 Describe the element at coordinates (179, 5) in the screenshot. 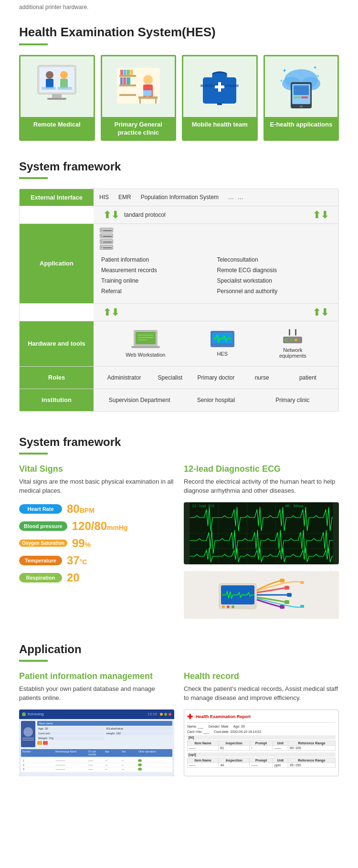

I see `top-partial-text: additional printer hardware.` at that location.